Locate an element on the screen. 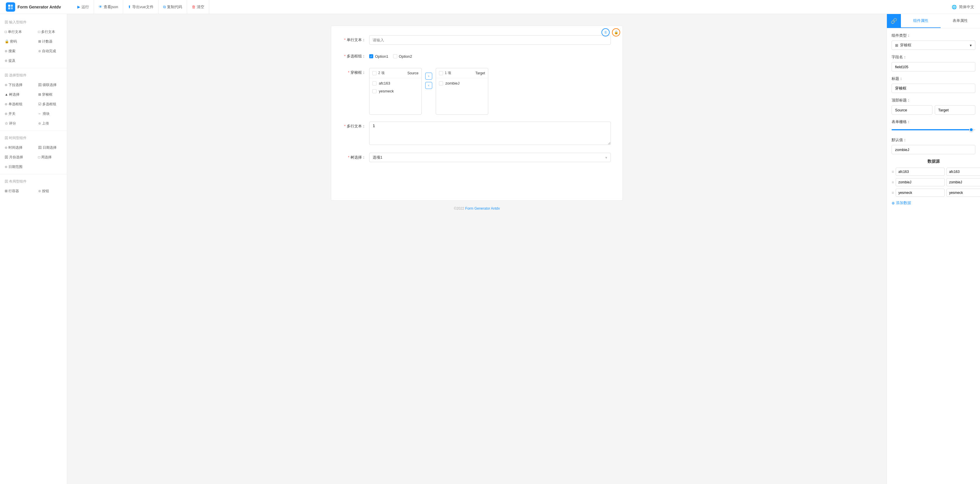 Image resolution: width=980 pixels, height=484 pixels. transfer-target-title: Target is located at coordinates (480, 73).